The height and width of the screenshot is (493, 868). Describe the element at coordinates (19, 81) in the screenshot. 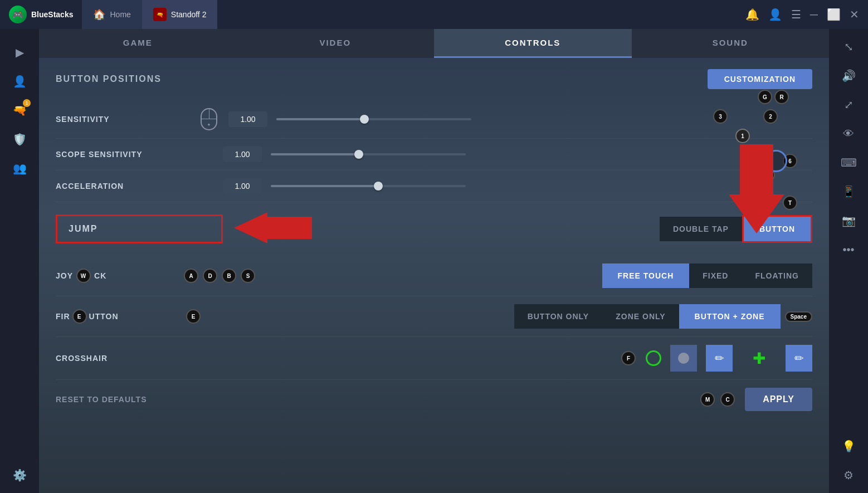

I see `sidebar-profile-icon: 👤` at that location.